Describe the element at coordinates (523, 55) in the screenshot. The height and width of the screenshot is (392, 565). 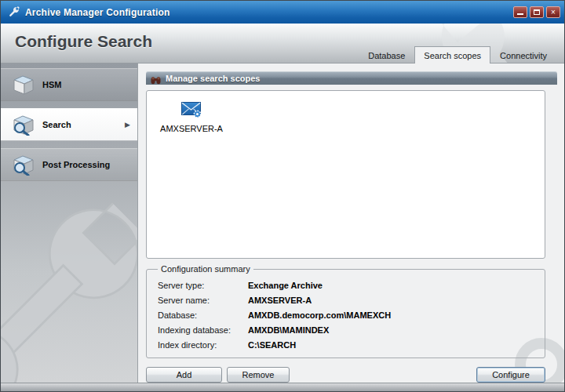
I see `tab-connectivity: Connectivity` at that location.